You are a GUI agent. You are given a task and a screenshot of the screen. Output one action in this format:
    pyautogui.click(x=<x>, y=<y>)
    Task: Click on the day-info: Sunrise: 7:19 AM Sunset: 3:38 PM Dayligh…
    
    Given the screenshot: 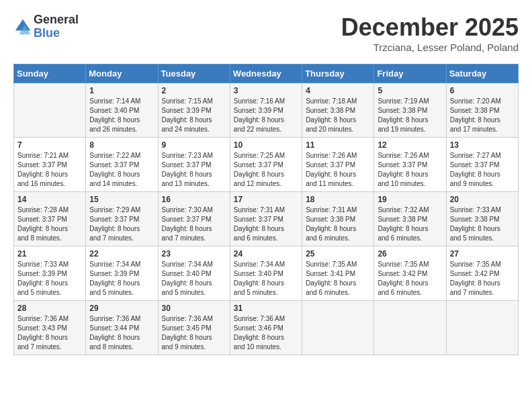 What is the action you would take?
    pyautogui.click(x=410, y=116)
    